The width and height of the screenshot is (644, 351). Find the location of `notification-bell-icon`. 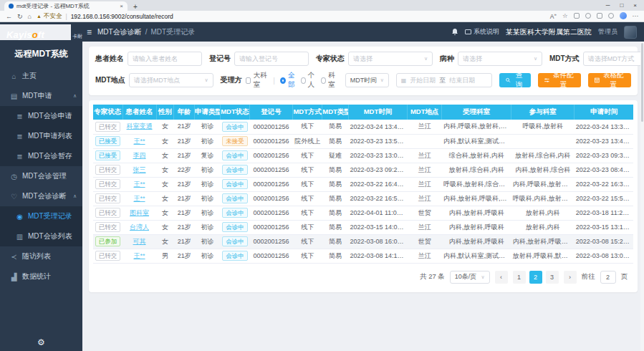

notification-bell-icon is located at coordinates (455, 32).